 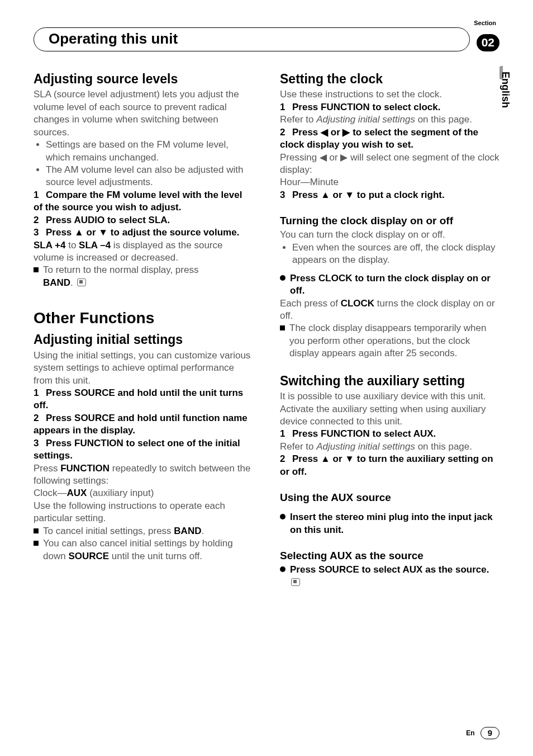 What do you see at coordinates (148, 550) in the screenshot?
I see `note-text: You can also cancel initial settings by …` at bounding box center [148, 550].